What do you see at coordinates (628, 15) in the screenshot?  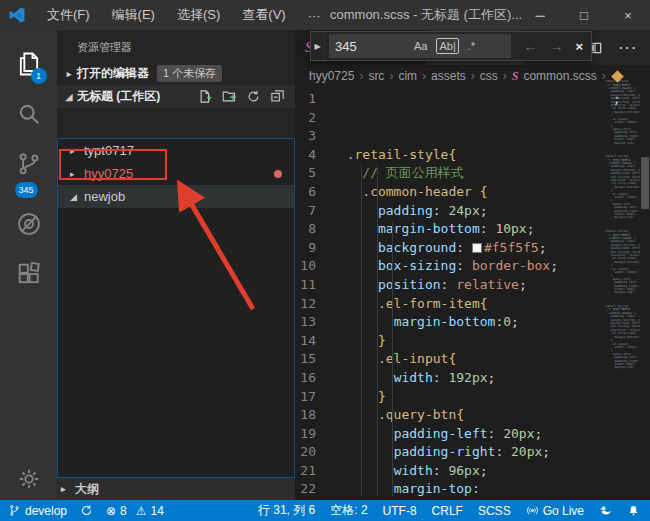 I see `close-button: ×` at bounding box center [628, 15].